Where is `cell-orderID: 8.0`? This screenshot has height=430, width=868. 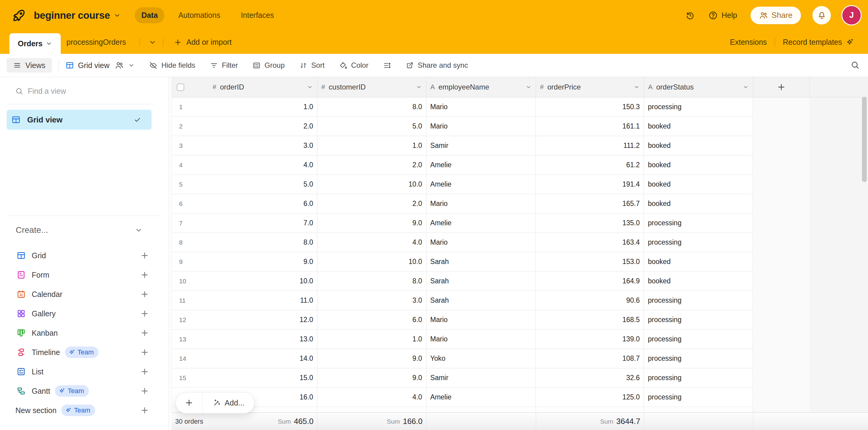
cell-orderID: 8.0 is located at coordinates (263, 242).